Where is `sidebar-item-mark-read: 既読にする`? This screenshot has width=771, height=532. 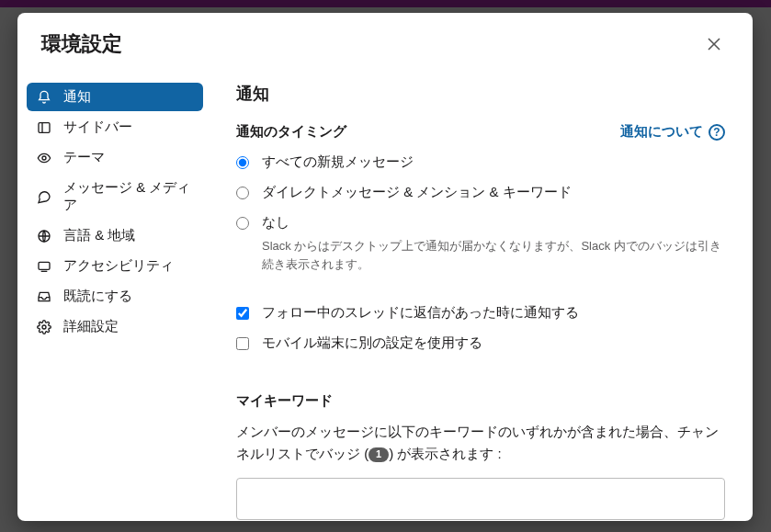 sidebar-item-mark-read: 既読にする is located at coordinates (115, 296).